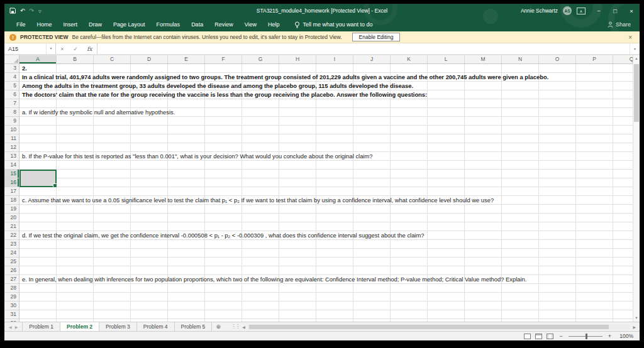 This screenshot has width=644, height=348. Describe the element at coordinates (376, 37) in the screenshot. I see `enable-editing-button: Enable Editing` at that location.